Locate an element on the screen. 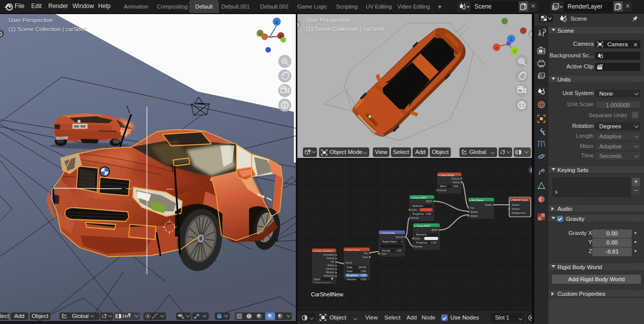 The height and width of the screenshot is (324, 644). svg-text: Volume is located at coordinates (516, 209).